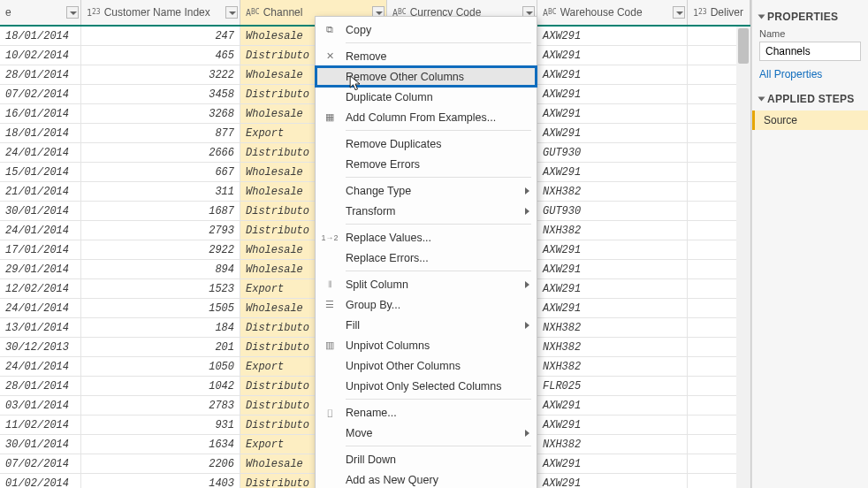 The height and width of the screenshot is (488, 868). I want to click on ctx-remove-errors: Remove Errors, so click(426, 164).